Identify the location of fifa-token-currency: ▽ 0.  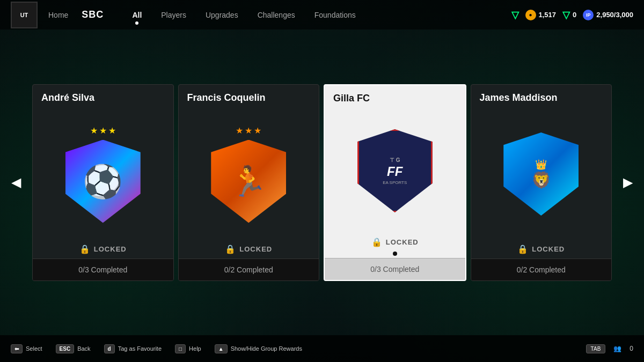
(569, 15).